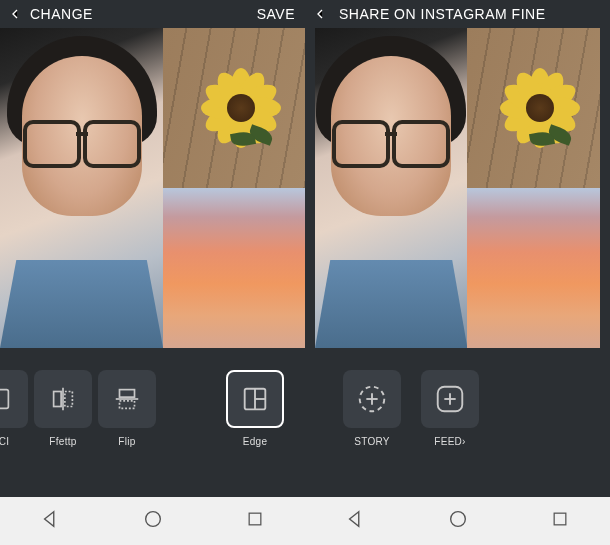 The image size is (610, 545). Describe the element at coordinates (372, 442) in the screenshot. I see `share-option-label: STORY` at that location.